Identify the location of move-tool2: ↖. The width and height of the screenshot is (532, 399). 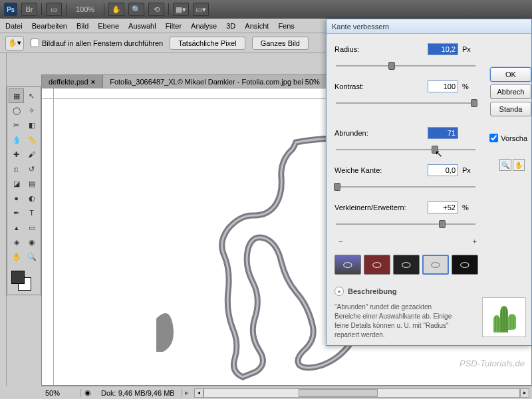
(32, 96).